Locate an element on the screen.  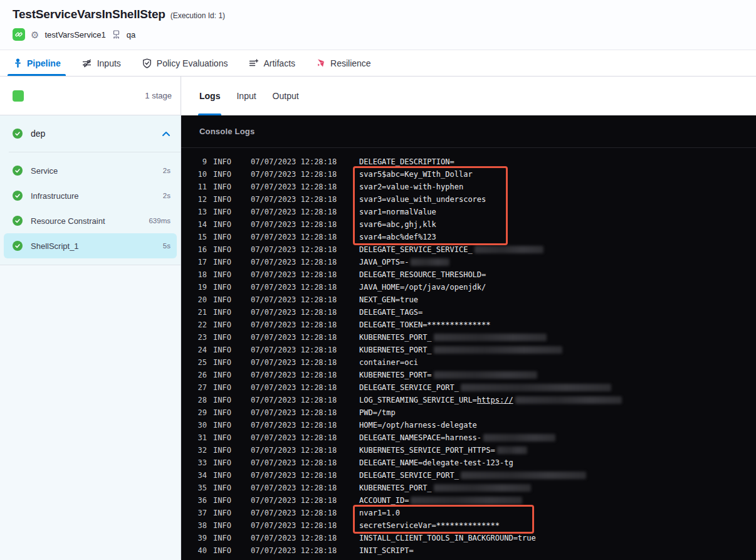
log-line-number: 21 is located at coordinates (196, 312).